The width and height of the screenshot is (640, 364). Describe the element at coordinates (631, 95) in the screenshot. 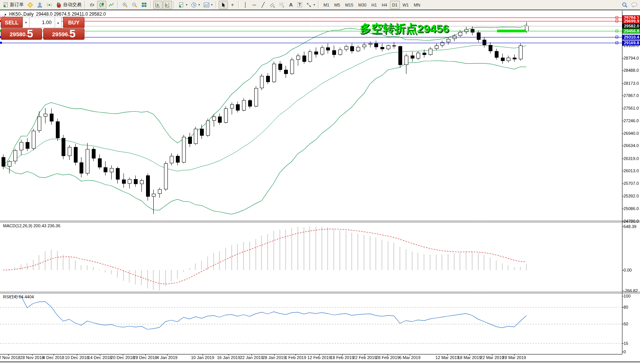

I see `price-axis-label: 27867.0` at that location.